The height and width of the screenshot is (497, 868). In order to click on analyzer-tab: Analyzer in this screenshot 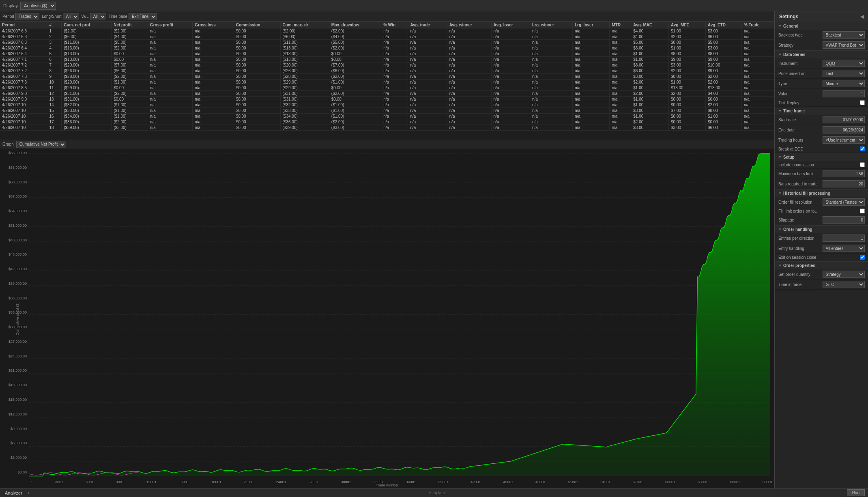, I will do `click(14, 493)`.